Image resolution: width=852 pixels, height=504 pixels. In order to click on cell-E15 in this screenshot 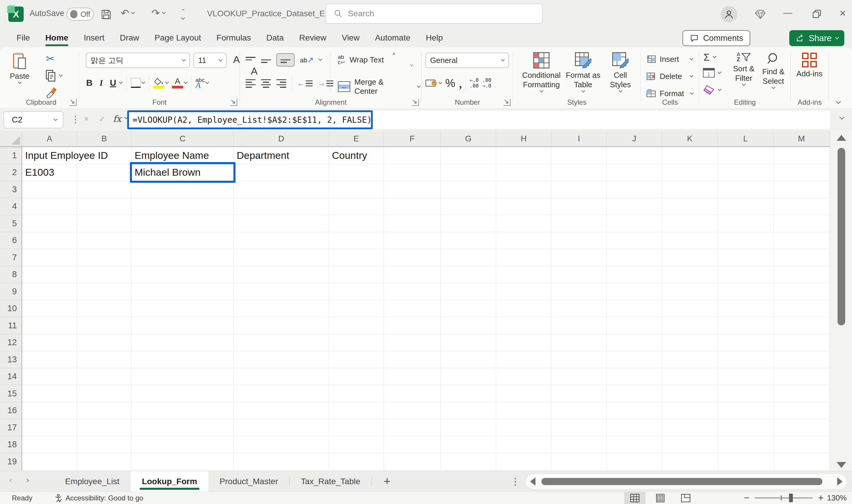, I will do `click(357, 394)`.